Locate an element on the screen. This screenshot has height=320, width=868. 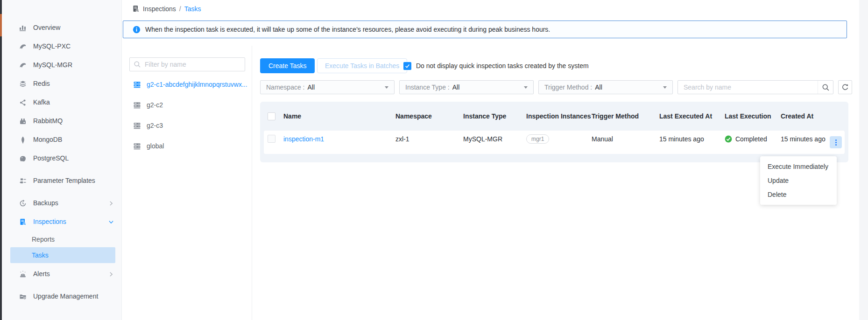
inspections-doc-icon is located at coordinates (136, 9).